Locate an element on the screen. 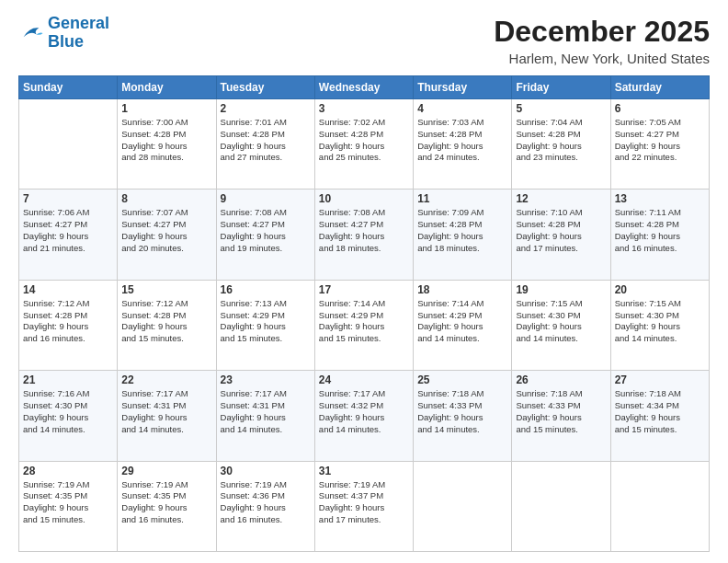 The width and height of the screenshot is (728, 563). day-number: 30 is located at coordinates (266, 471).